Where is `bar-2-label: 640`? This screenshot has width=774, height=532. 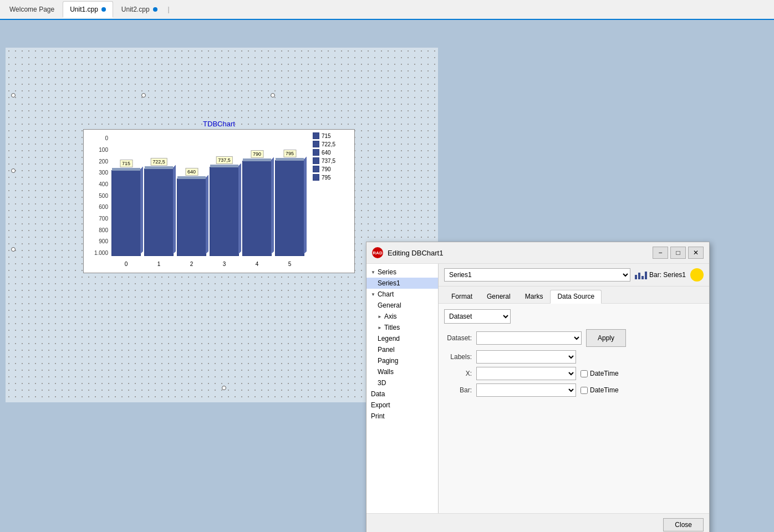 bar-2-label: 640 is located at coordinates (192, 172).